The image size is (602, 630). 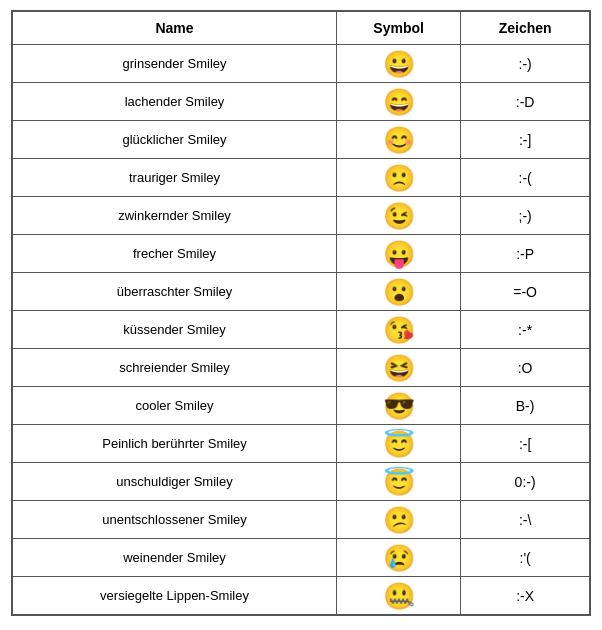 What do you see at coordinates (526, 64) in the screenshot?
I see `cell-zeichen: :-)` at bounding box center [526, 64].